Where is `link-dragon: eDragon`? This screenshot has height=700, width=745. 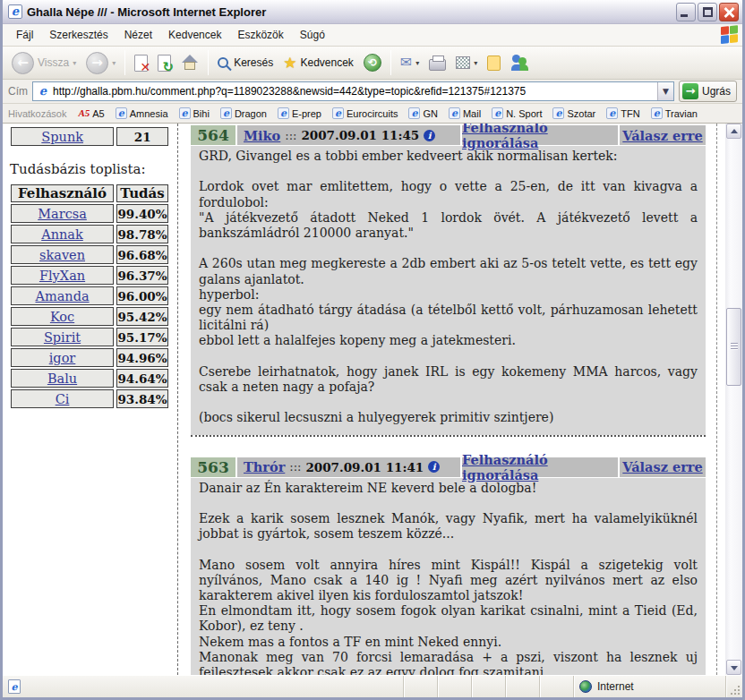
link-dragon: eDragon is located at coordinates (244, 113).